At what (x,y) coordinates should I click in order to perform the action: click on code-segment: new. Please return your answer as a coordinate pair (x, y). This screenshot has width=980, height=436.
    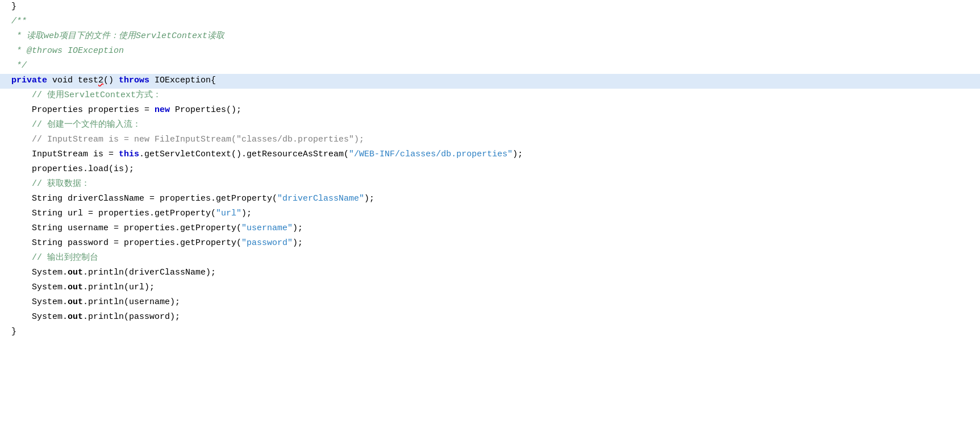
    Looking at the image, I should click on (162, 110).